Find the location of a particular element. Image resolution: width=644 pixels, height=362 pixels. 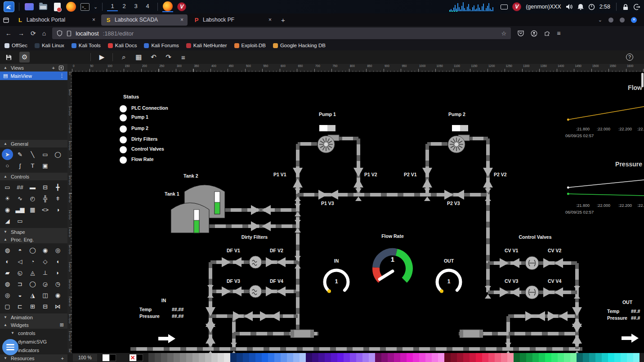

bookmark-item: Kali Tools is located at coordinates (86, 45).